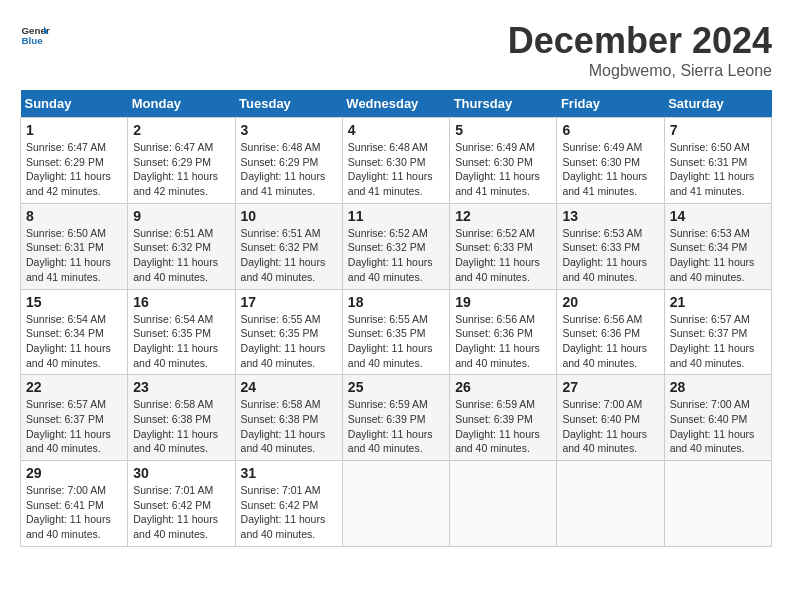  I want to click on day-info: Sunrise: 6:48 AM Sunset: 6:30 PM Dayligh…, so click(396, 170).